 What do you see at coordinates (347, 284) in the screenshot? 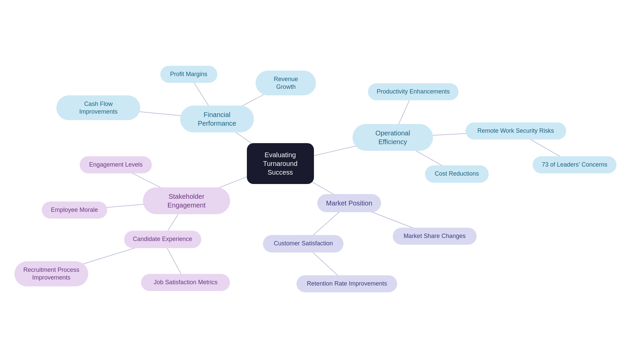
I see `mind-map-node-retention-rate: Retention Rate Improvements` at bounding box center [347, 284].